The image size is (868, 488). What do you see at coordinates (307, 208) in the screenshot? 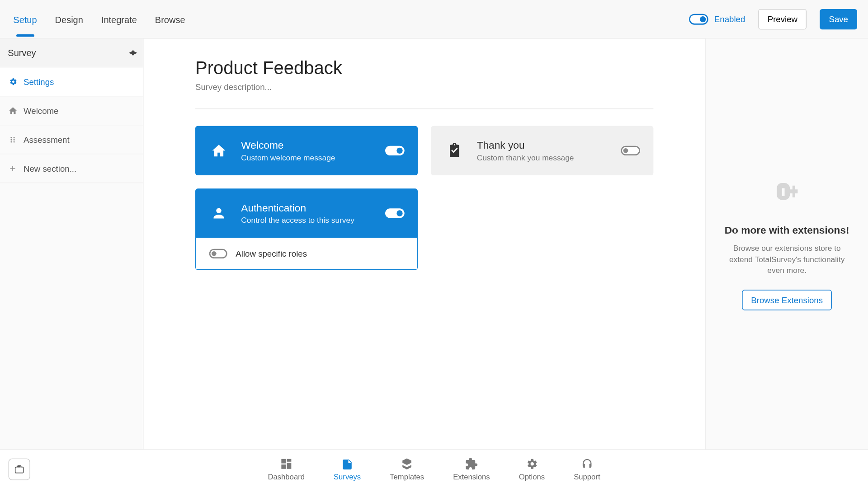
I see `card-title: Authentication` at bounding box center [307, 208].